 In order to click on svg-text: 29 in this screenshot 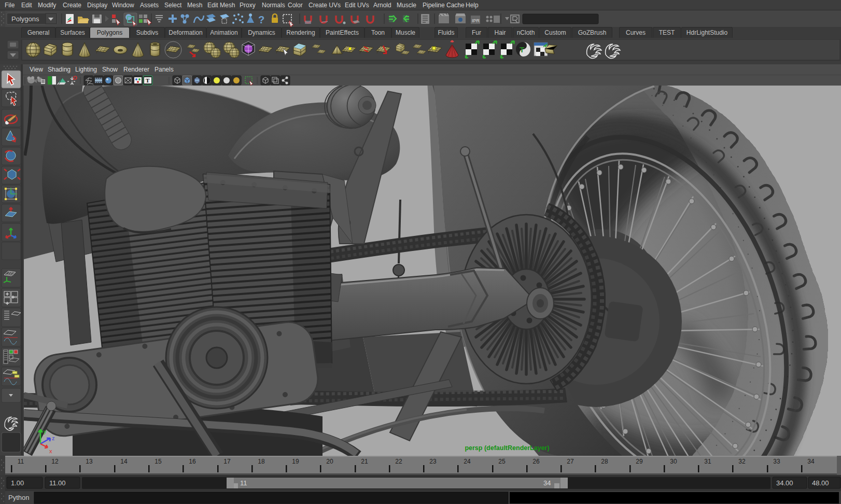, I will do `click(639, 461)`.